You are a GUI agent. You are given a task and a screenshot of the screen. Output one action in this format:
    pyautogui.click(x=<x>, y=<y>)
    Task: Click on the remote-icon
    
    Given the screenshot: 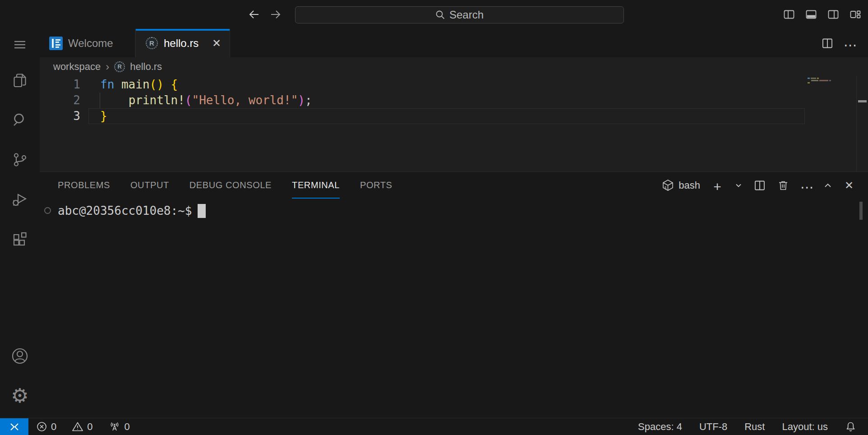 What is the action you would take?
    pyautogui.click(x=14, y=427)
    